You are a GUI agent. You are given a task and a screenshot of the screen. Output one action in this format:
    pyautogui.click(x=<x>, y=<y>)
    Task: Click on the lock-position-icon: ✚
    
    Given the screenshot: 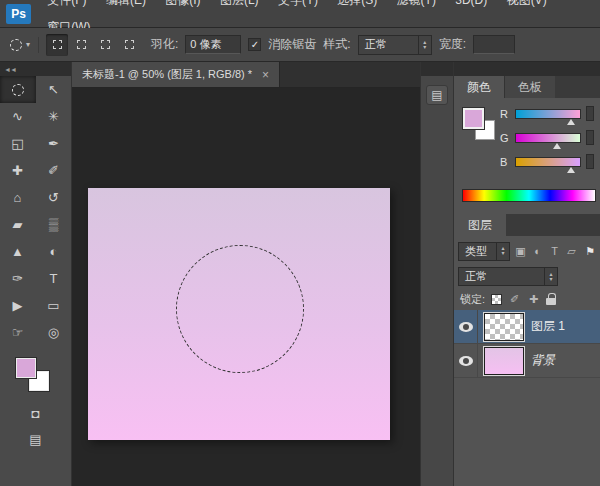 What is the action you would take?
    pyautogui.click(x=534, y=300)
    